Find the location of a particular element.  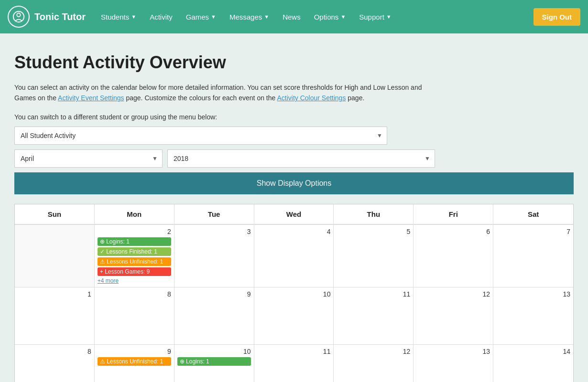

cal-cell-w3-sat: 14 is located at coordinates (534, 363).